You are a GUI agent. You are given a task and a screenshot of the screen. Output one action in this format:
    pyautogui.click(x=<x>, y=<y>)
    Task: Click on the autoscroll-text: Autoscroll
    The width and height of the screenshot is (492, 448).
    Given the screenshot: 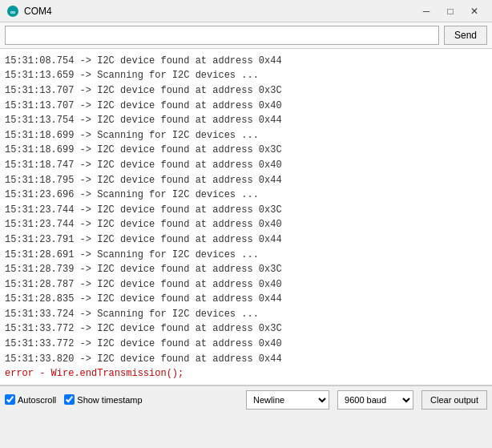 What is the action you would take?
    pyautogui.click(x=37, y=400)
    